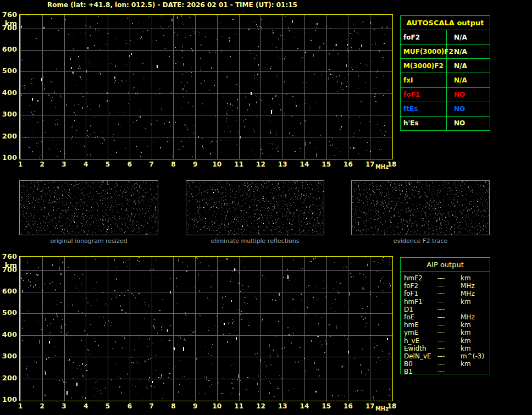 The height and width of the screenshot is (415, 532). I want to click on aip-parameter-name: hmF1, so click(419, 302).